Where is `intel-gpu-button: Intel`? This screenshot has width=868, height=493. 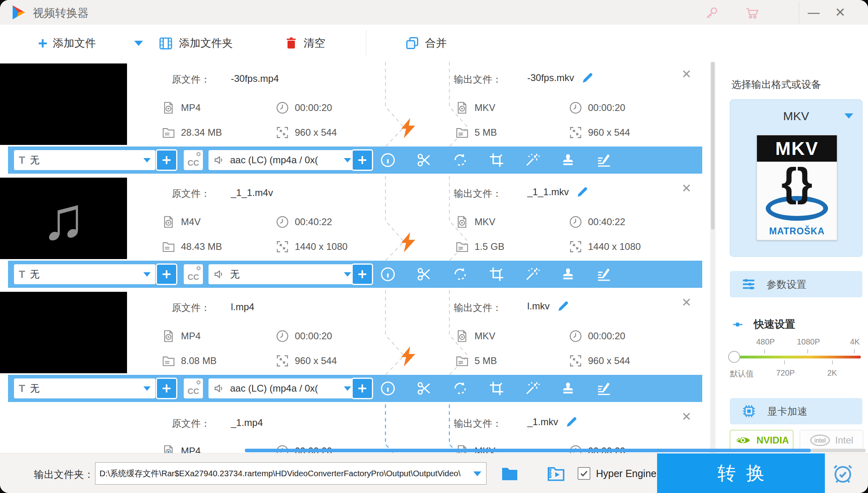
intel-gpu-button: Intel is located at coordinates (832, 440).